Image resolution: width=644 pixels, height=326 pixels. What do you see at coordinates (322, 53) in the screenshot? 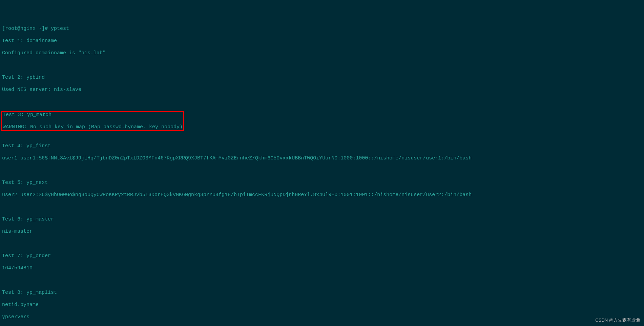
I see `test1-output: Configured domainname is "nis.lab"` at bounding box center [322, 53].